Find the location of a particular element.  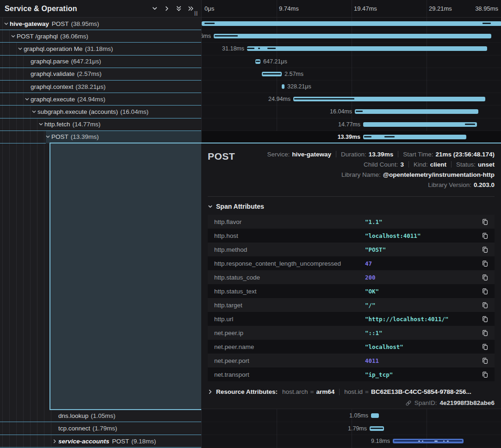

span-row: tcp.connect(1.79ms) is located at coordinates (101, 429).